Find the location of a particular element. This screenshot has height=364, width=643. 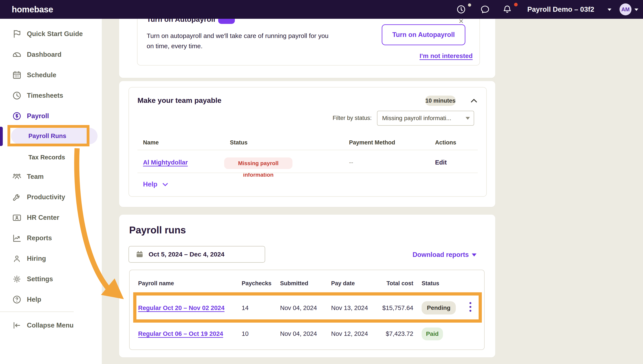

flag-icon is located at coordinates (17, 34).